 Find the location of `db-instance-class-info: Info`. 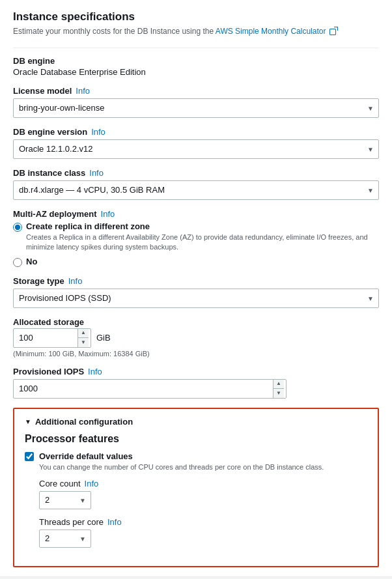

db-instance-class-info: Info is located at coordinates (96, 173).